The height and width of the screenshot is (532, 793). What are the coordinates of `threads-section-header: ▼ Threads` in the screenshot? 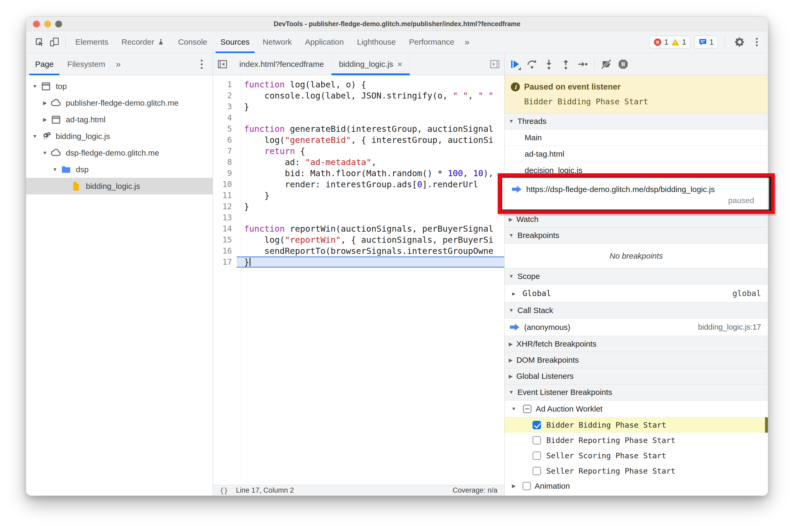 It's located at (636, 121).